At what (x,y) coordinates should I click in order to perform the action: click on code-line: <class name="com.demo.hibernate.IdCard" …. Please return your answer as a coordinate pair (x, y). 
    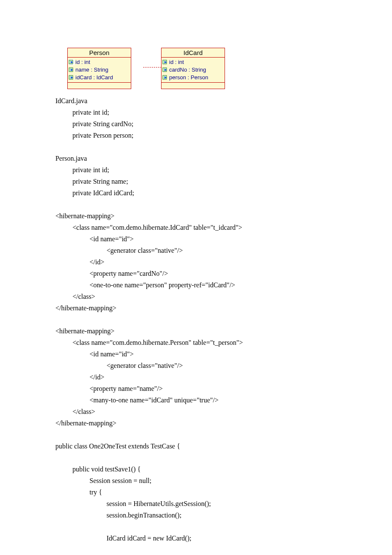
    Looking at the image, I should click on (192, 228).